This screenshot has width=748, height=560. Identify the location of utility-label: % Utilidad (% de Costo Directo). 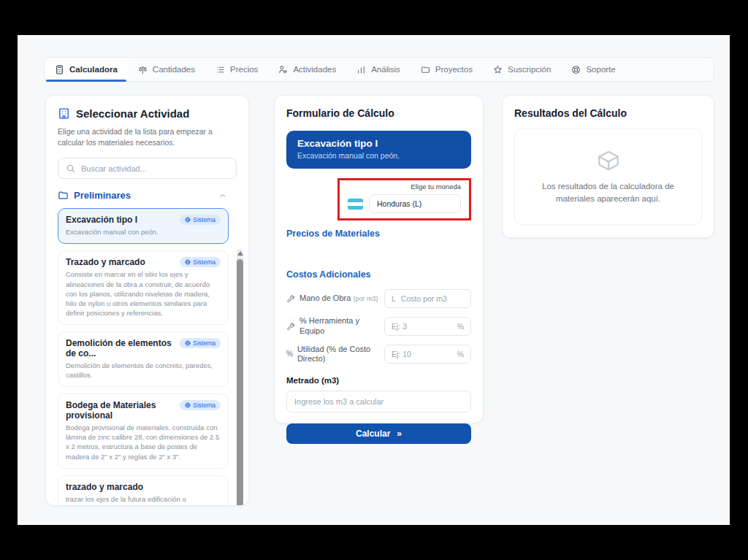
(335, 355).